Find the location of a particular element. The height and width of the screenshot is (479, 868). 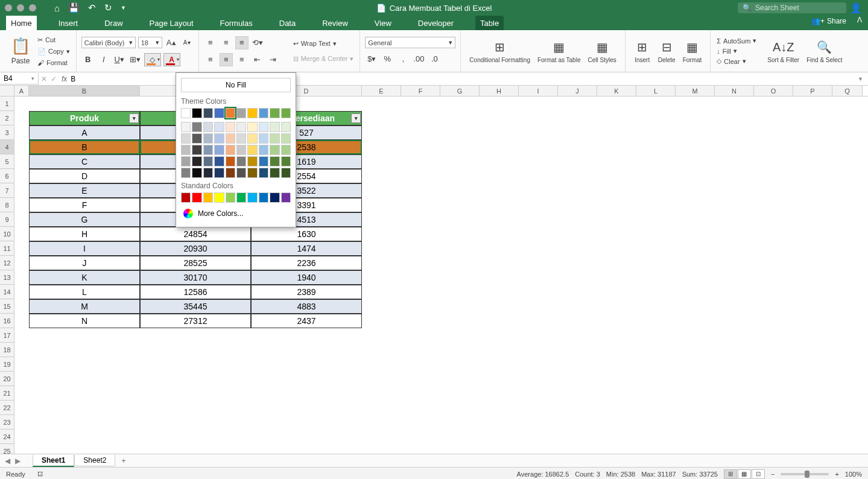

font-color-button: A ▾ is located at coordinates (172, 60).